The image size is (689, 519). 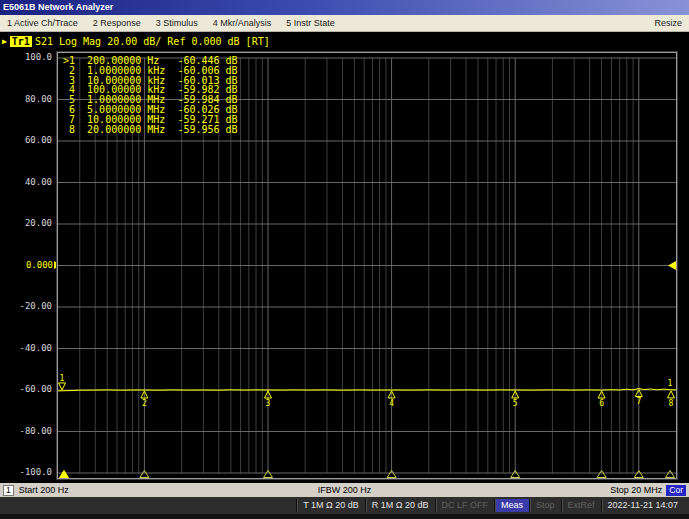 I want to click on window-title: E5061B Network Analyzer, so click(x=58, y=7).